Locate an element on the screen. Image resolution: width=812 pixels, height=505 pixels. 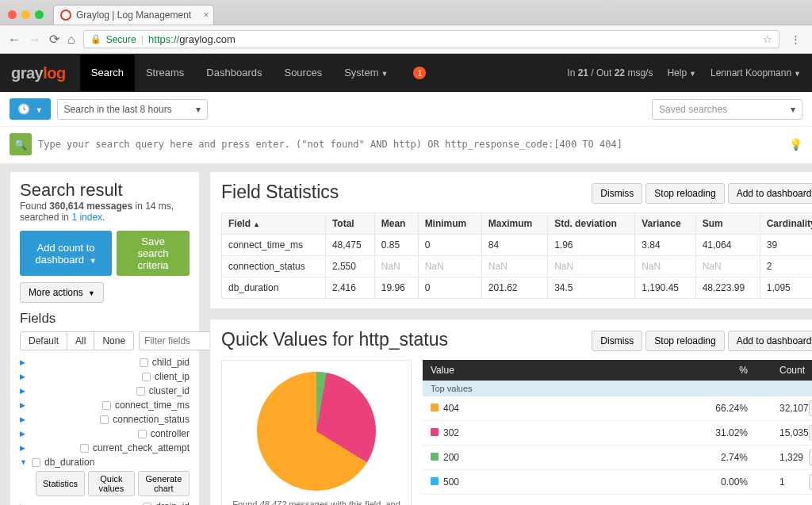
col-min: Minimum is located at coordinates (450, 224).